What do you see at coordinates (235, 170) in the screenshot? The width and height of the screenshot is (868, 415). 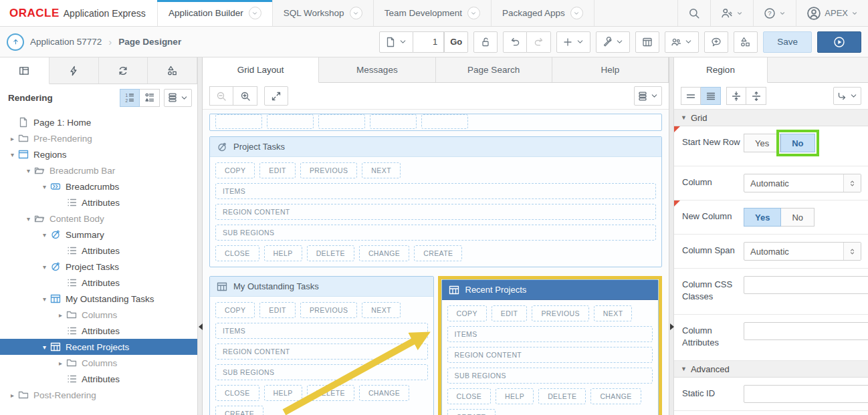 I see `grid-action-button: COPY` at bounding box center [235, 170].